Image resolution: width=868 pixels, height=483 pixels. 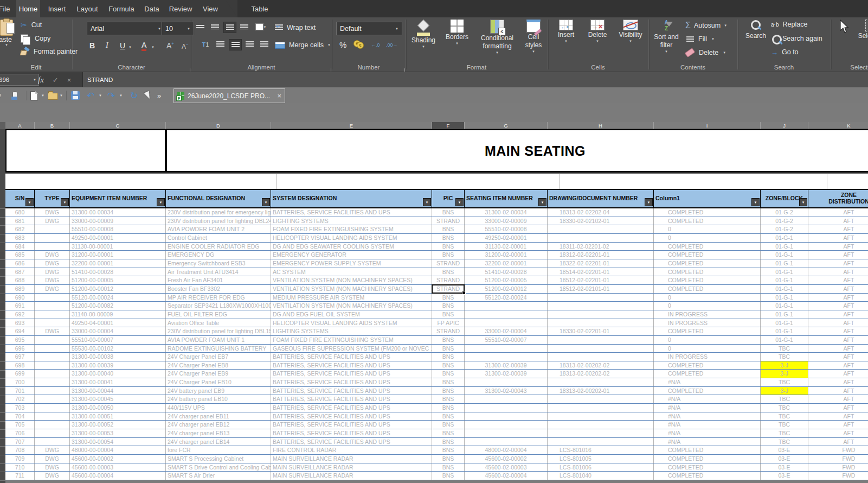 I want to click on select-tool-button, so click(x=148, y=96).